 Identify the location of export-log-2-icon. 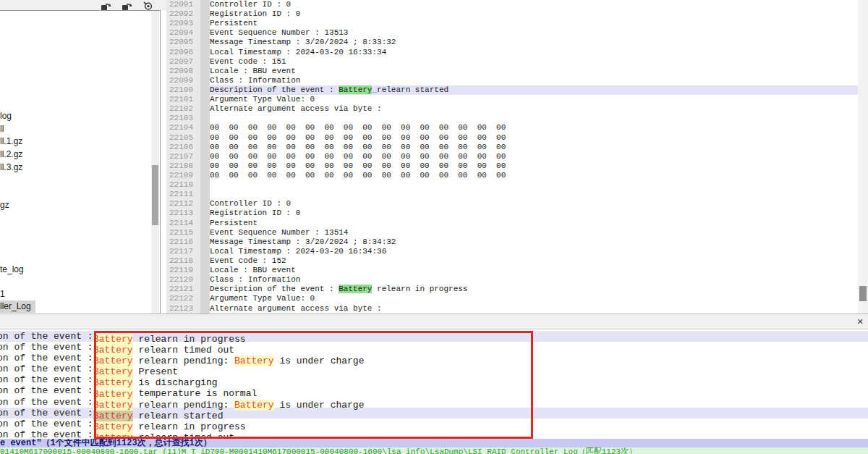
(127, 5).